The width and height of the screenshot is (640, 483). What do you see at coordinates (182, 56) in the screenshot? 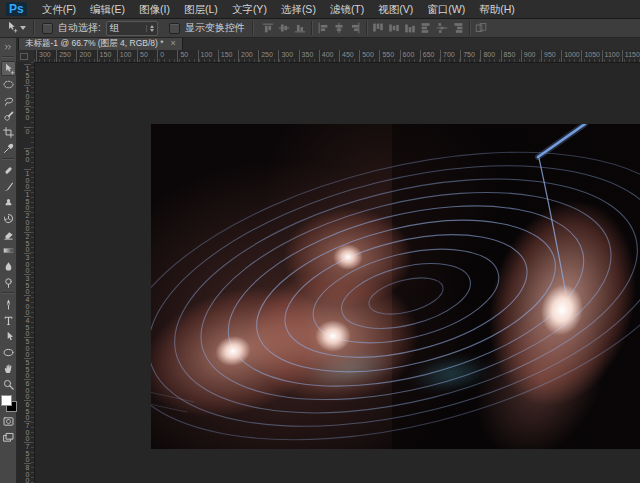
I see `ruler-label: 50` at bounding box center [182, 56].